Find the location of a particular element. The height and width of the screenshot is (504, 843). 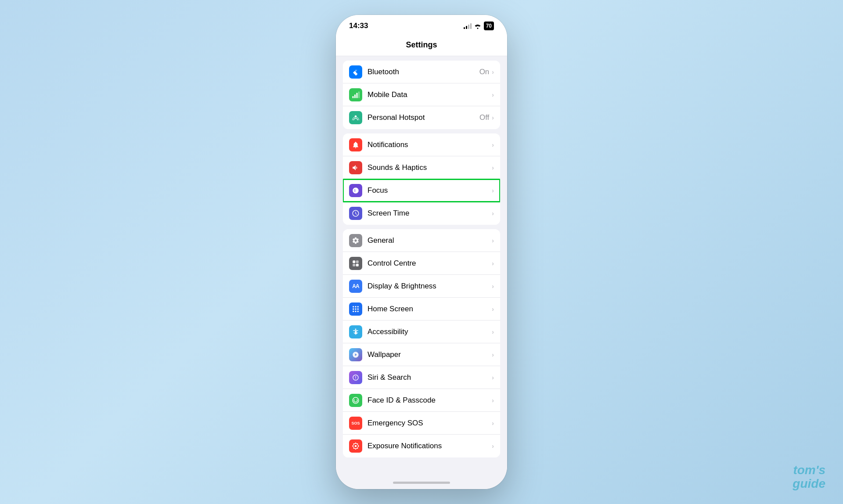

home-indicator is located at coordinates (422, 482).